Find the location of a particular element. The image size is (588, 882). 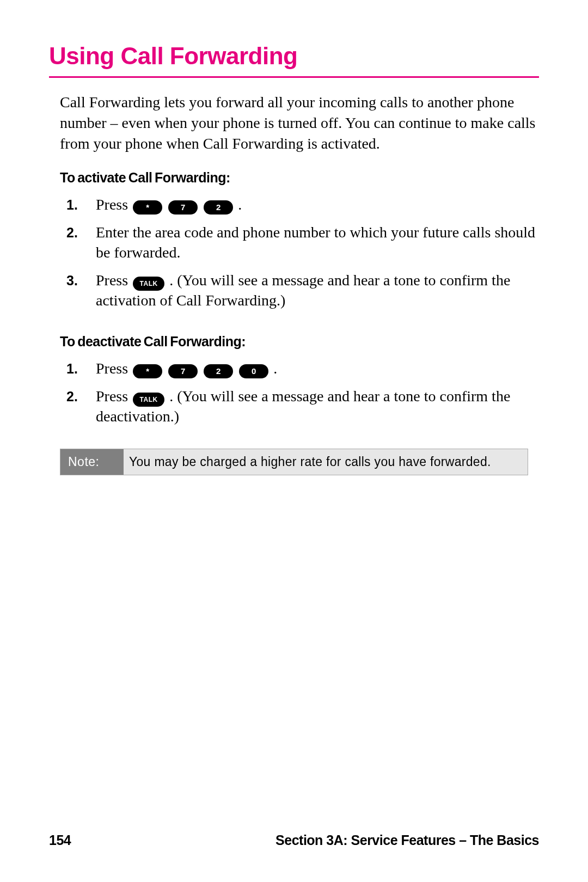

step-text: Enter the area code and phone number to … is located at coordinates (316, 242).